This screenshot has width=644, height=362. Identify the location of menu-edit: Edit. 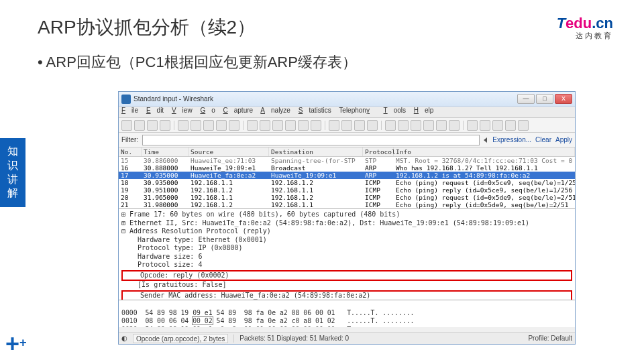
(155, 110).